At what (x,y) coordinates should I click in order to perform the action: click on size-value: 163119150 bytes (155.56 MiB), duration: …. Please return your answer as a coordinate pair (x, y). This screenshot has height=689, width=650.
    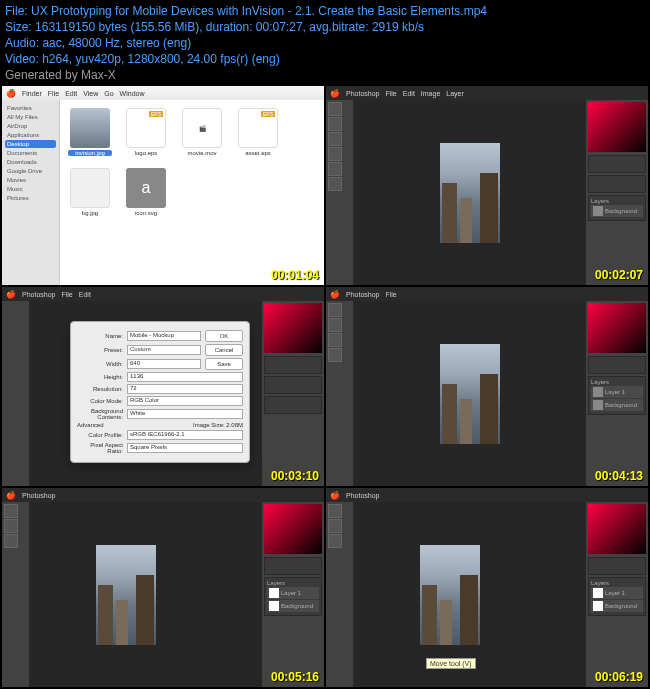
    Looking at the image, I should click on (230, 27).